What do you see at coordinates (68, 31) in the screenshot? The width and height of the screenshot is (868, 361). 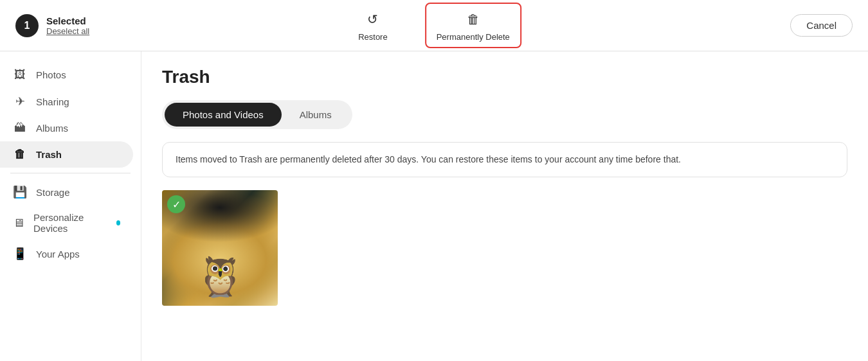 I see `deselect-all-link: Deselect all` at bounding box center [68, 31].